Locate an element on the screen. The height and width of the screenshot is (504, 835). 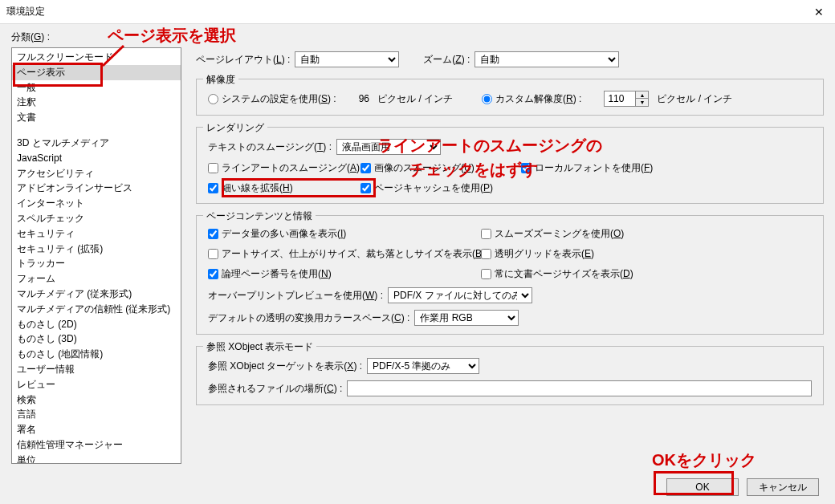
sidebar-item: 注釈 is located at coordinates (96, 103).